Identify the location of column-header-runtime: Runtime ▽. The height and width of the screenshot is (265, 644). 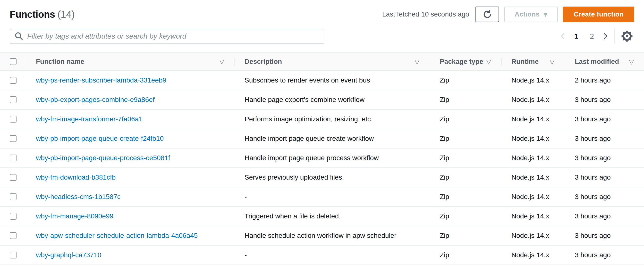
(533, 62).